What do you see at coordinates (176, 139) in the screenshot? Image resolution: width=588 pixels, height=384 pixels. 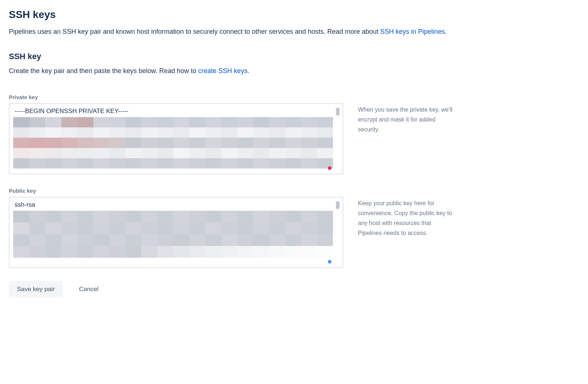 I see `private-key-input: -----BEGIN OPENSSH PRIVATE KEY-----` at bounding box center [176, 139].